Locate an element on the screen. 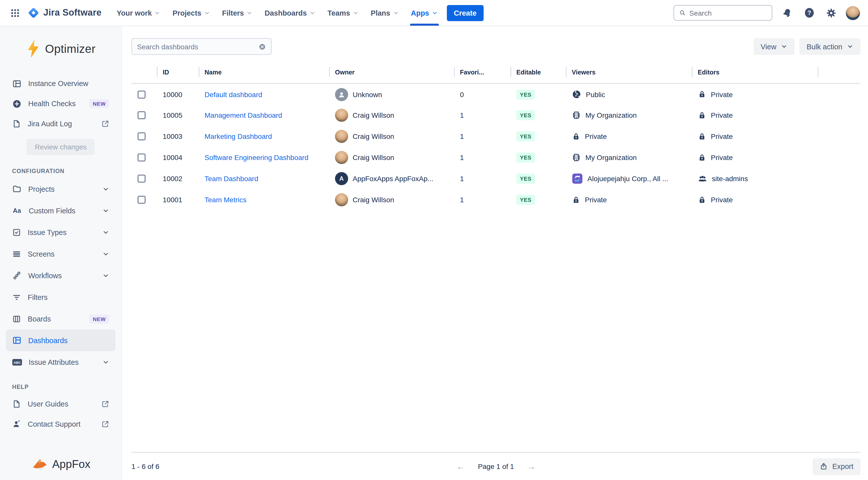 Image resolution: width=868 pixels, height=480 pixels. header-favorites: Favori... is located at coordinates (482, 75).